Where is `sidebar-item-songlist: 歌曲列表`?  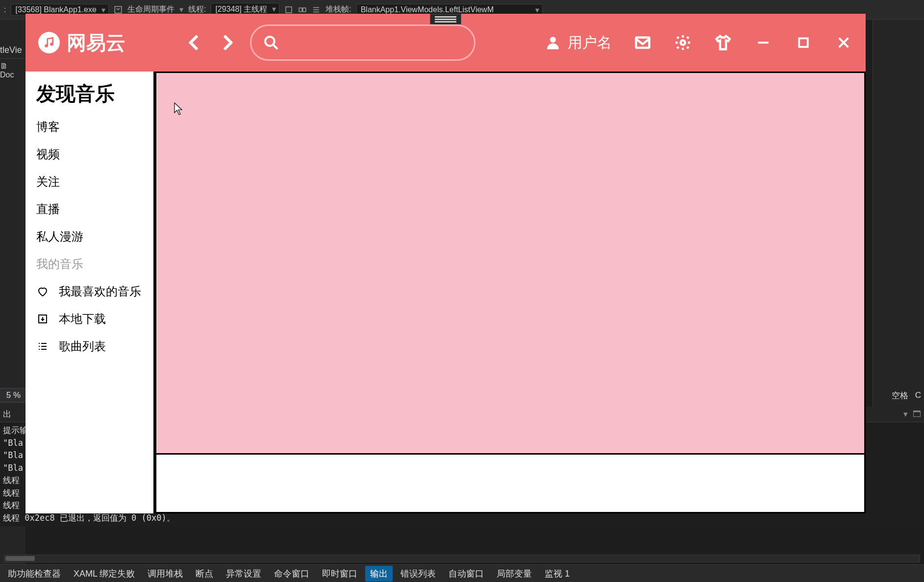
sidebar-item-songlist: 歌曲列表 is located at coordinates (89, 346).